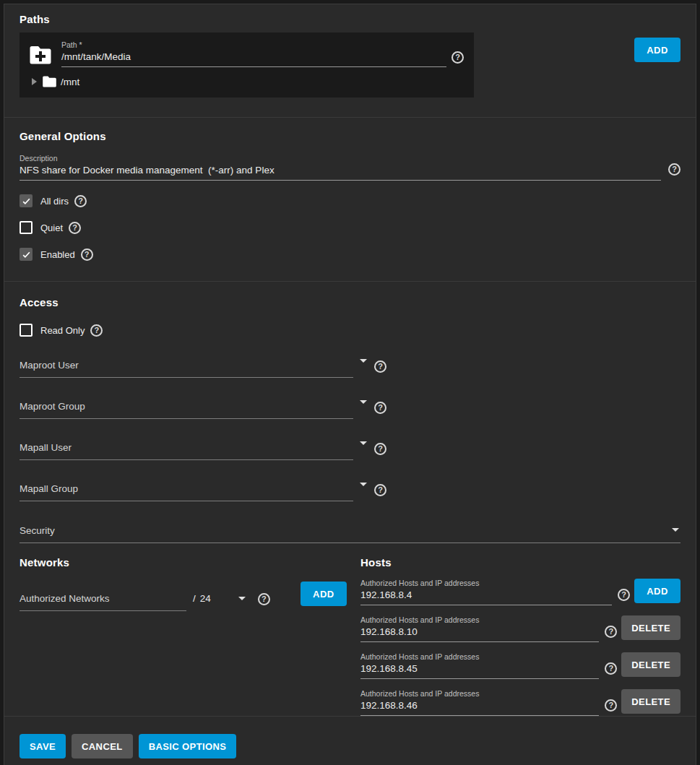 The image size is (700, 765). Describe the element at coordinates (657, 591) in the screenshot. I see `host-add-button: ADD` at that location.